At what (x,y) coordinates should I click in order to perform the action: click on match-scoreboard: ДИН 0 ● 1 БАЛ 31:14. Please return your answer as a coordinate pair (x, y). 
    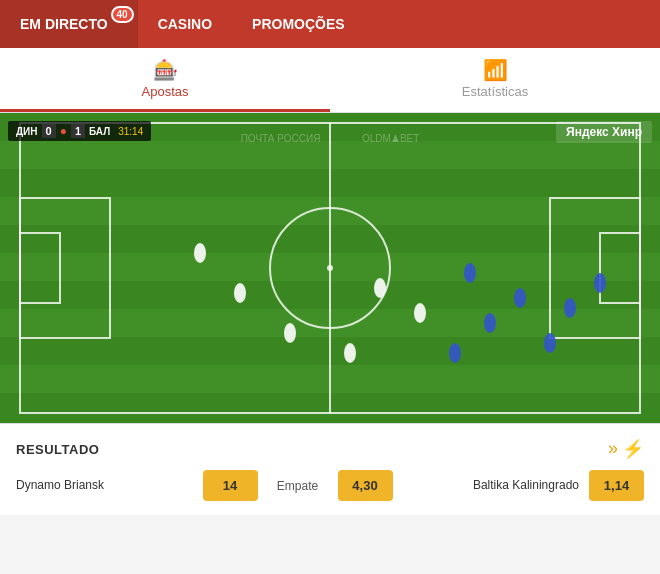
    Looking at the image, I should click on (80, 131).